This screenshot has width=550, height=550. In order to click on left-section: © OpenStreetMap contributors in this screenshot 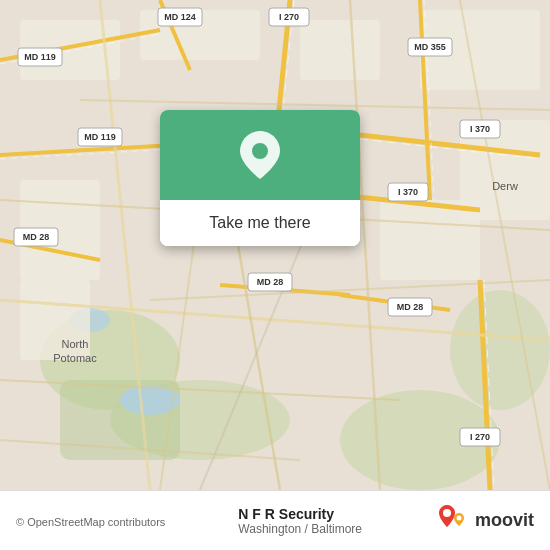, I will do `click(90, 521)`.